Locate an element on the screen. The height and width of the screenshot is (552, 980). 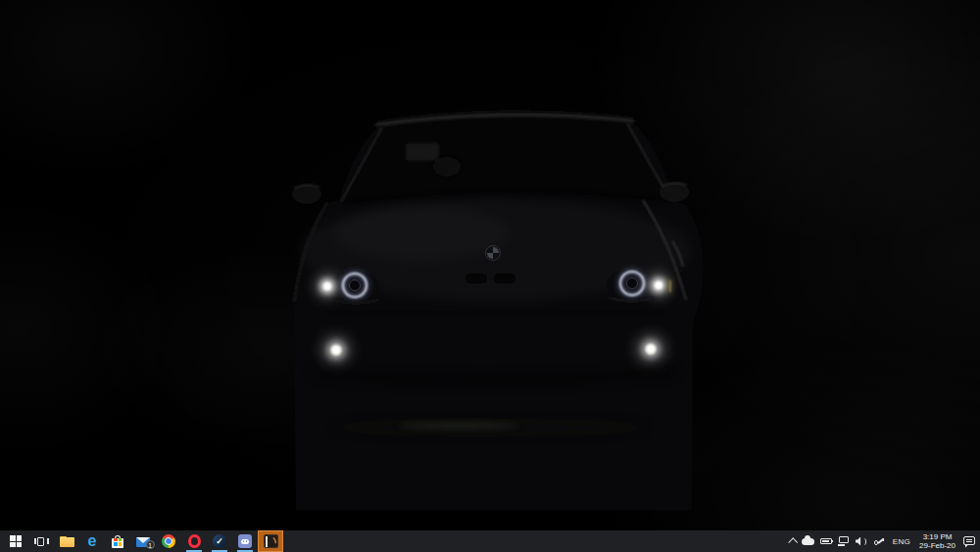
windows-logo-icon is located at coordinates (16, 541).